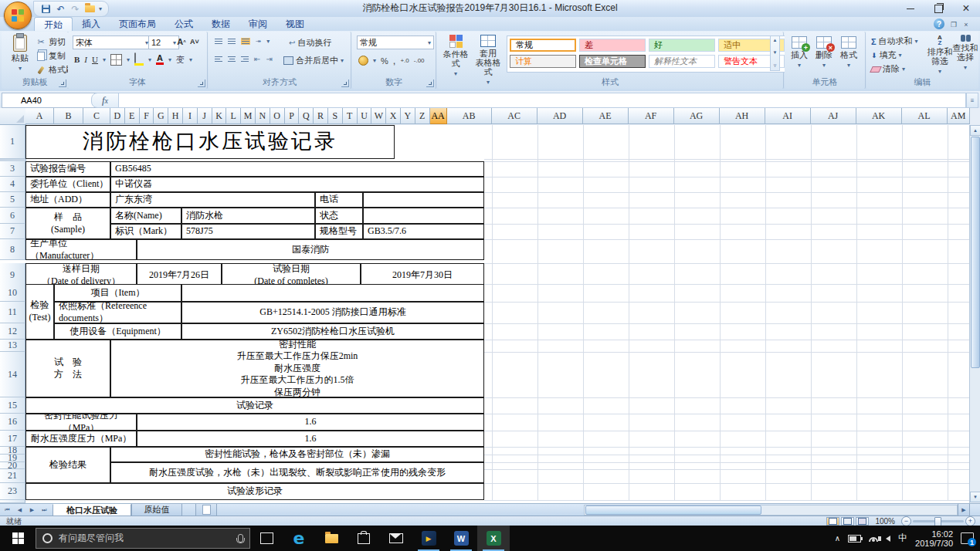 Image resolution: width=980 pixels, height=551 pixels. Describe the element at coordinates (81, 438) in the screenshot. I see `table-cell: 耐水压强度压力（MPa）` at that location.